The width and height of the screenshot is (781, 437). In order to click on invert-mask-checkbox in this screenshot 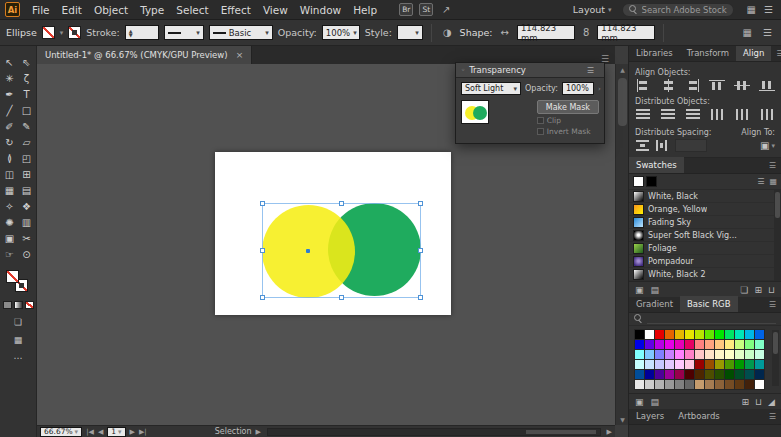, I will do `click(540, 132)`.